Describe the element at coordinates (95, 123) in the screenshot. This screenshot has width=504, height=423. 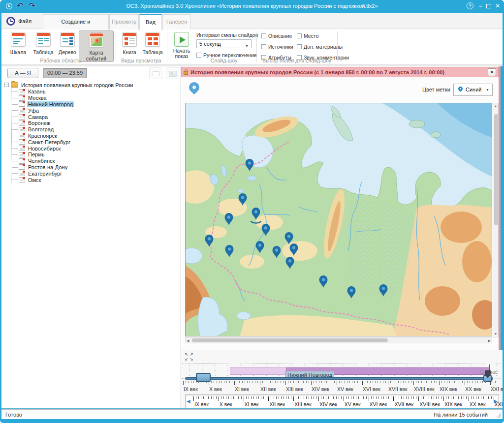
I see `tree-item: Воронеж` at that location.